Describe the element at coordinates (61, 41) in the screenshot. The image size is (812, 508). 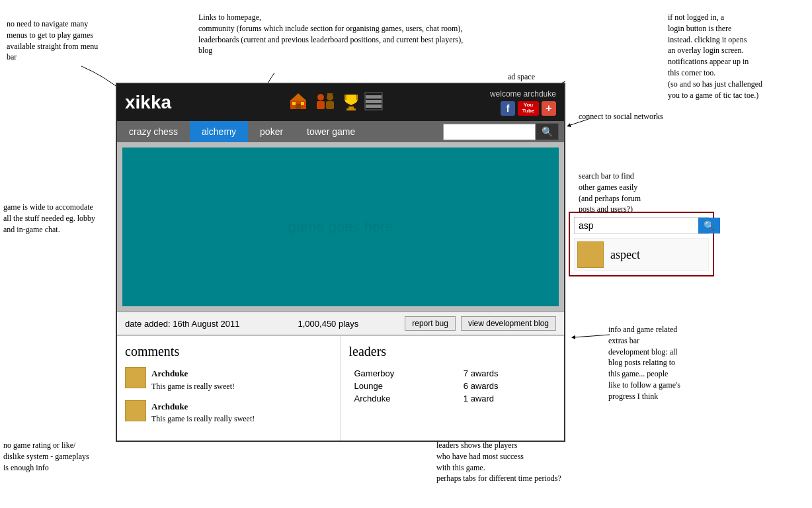
I see `annotation-top-left: no need to navigate manymenus to get to …` at that location.